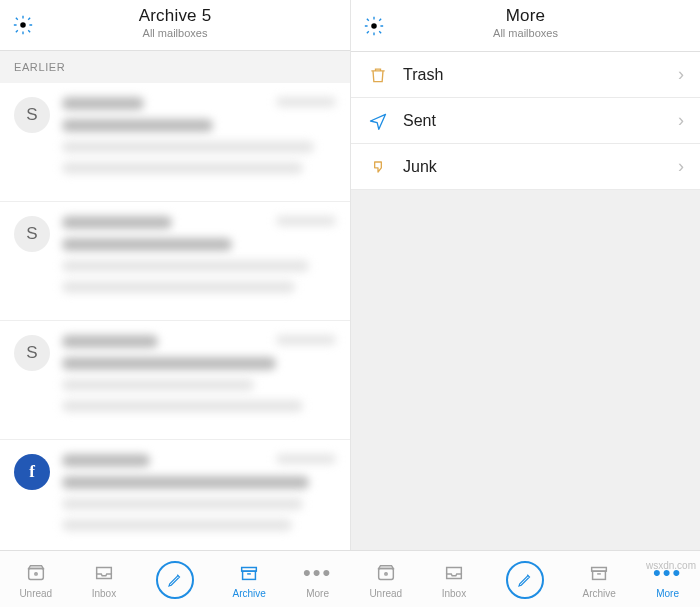 This screenshot has width=700, height=607. I want to click on message-row: f, so click(175, 495).